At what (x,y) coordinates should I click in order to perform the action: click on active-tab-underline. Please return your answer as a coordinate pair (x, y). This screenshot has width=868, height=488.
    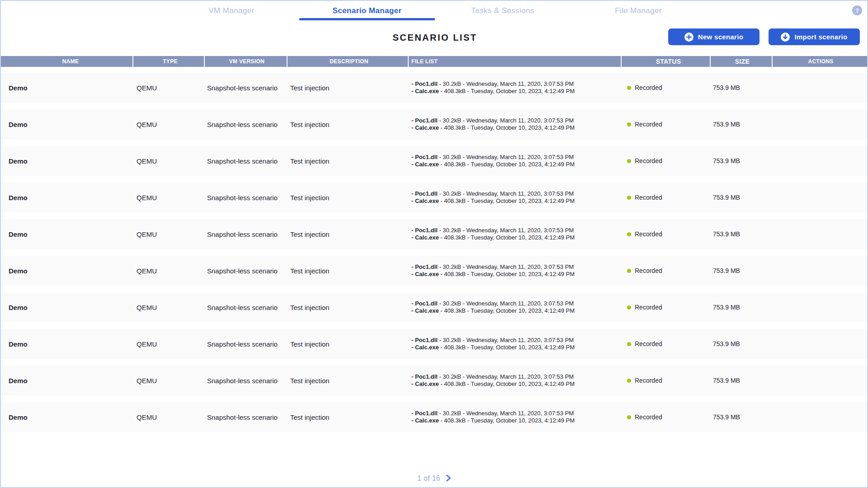
    Looking at the image, I should click on (367, 19).